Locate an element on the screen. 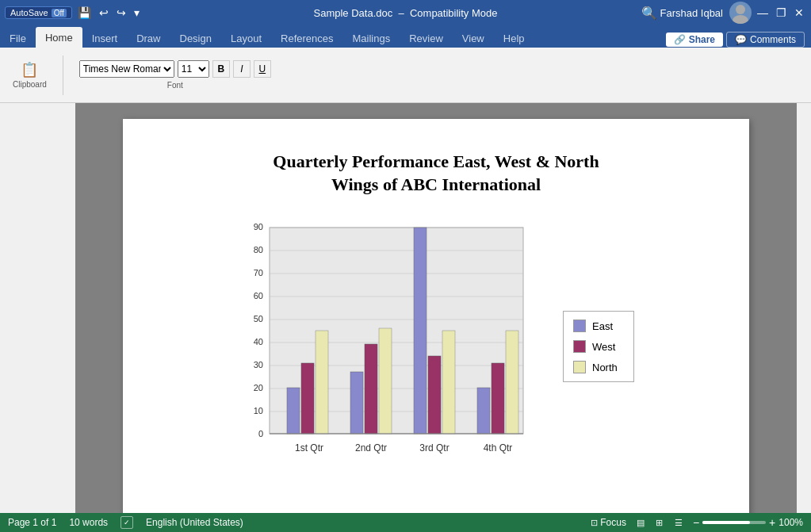 This screenshot has width=811, height=532. clipboard-icons: 📋 is located at coordinates (29, 70).